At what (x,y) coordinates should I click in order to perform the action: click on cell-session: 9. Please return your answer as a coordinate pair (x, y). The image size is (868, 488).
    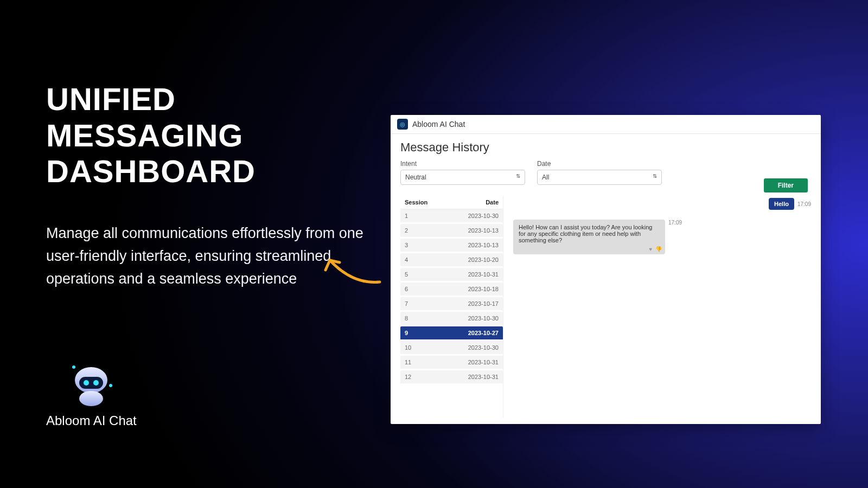
    Looking at the image, I should click on (406, 333).